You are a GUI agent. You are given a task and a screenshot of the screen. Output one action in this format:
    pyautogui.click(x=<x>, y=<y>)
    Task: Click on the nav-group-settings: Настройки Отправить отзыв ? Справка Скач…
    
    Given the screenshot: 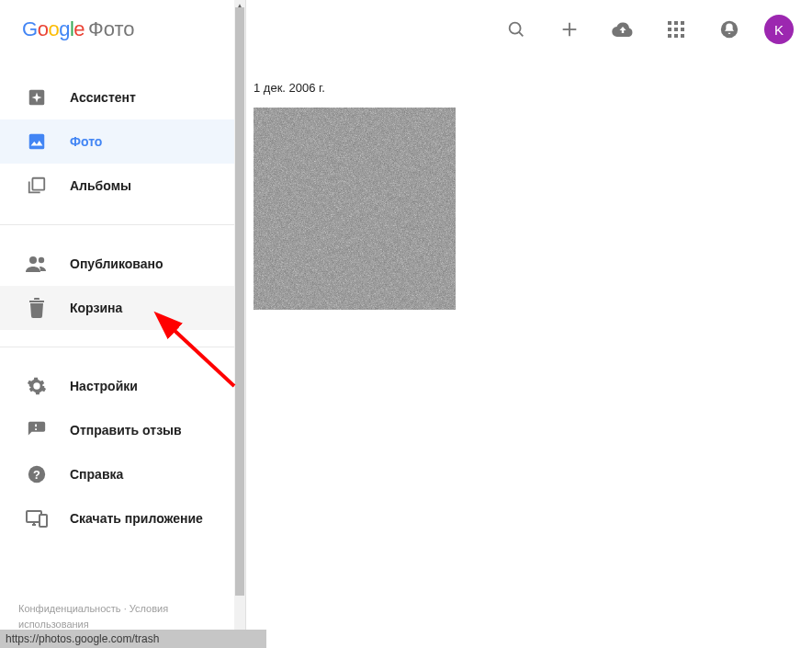 What is the action you would take?
    pyautogui.click(x=123, y=444)
    